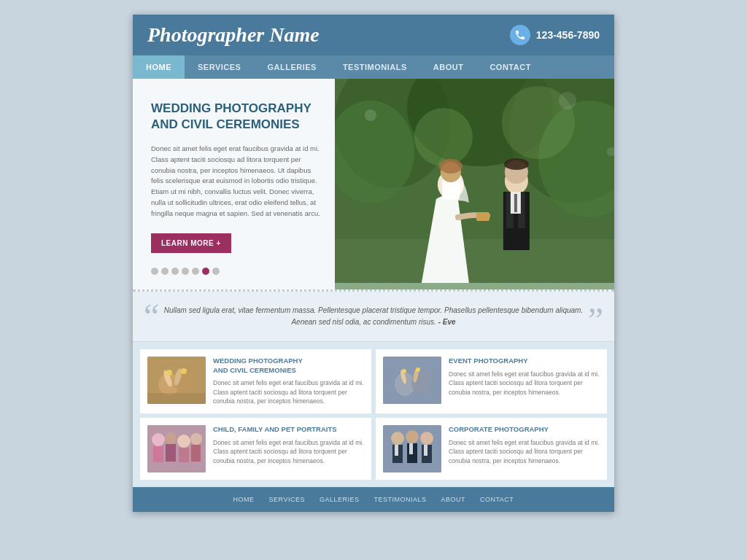  What do you see at coordinates (159, 67) in the screenshot?
I see `nav-home: HOME` at bounding box center [159, 67].